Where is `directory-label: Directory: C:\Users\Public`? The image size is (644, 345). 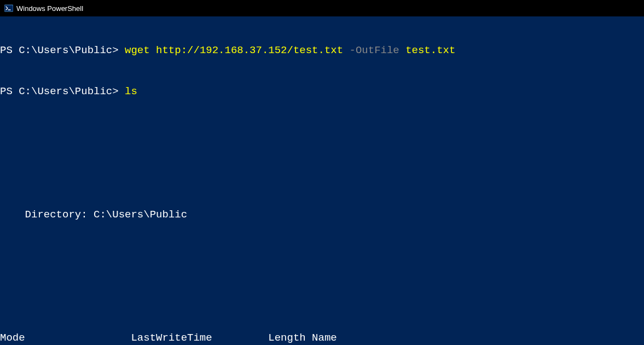
directory-label: Directory: C:\Users\Public is located at coordinates (322, 215).